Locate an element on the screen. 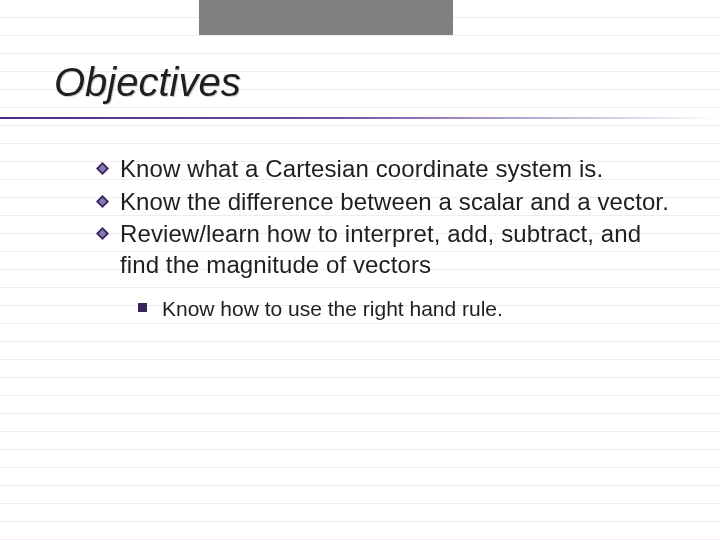 The image size is (720, 540). sub-bullet-text: Know how to use the right hand rule. is located at coordinates (332, 308).